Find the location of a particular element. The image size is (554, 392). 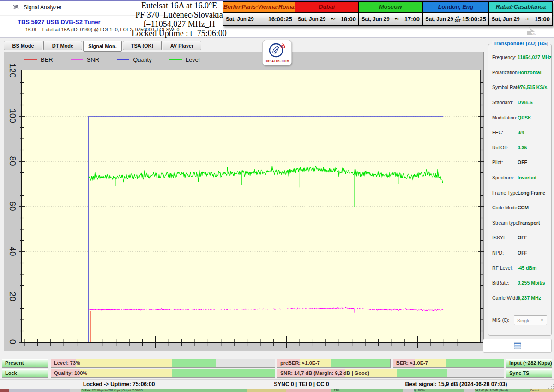

chart-legend: BERSNRQualityLevel is located at coordinates (112, 59).